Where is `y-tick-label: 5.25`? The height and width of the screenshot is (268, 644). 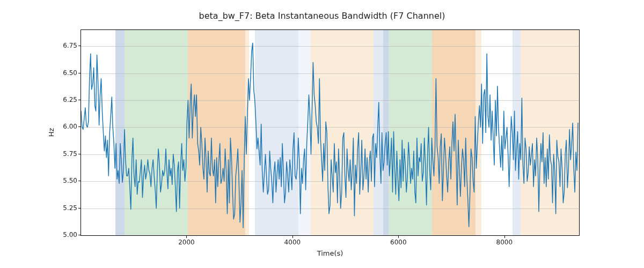 y-tick-label: 5.25 is located at coordinates (67, 208).